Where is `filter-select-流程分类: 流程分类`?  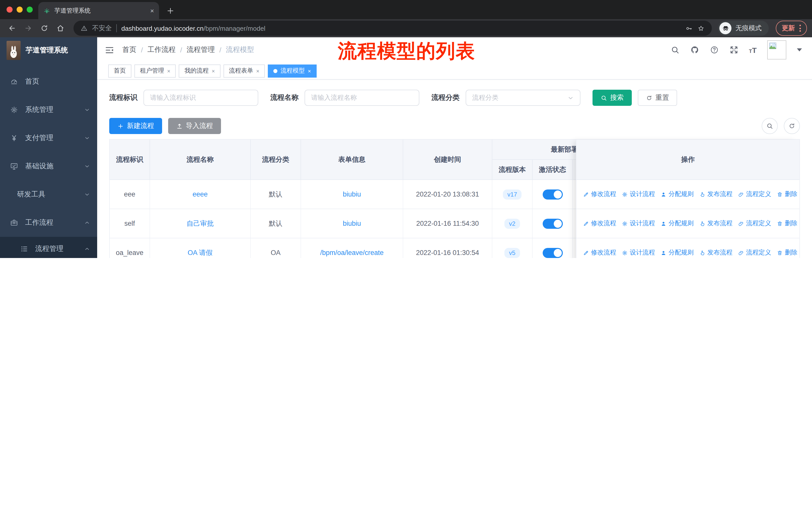
filter-select-流程分类: 流程分类 is located at coordinates (523, 98).